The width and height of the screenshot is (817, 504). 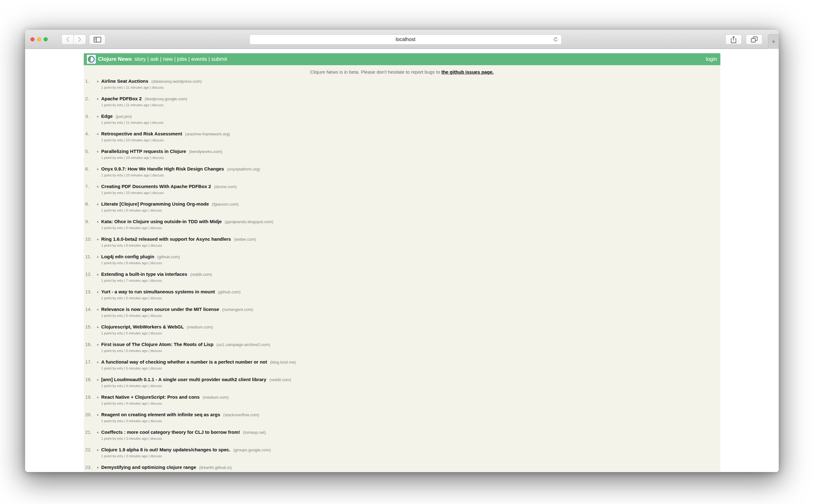 I want to click on story-domain: (twitter.com), so click(x=245, y=239).